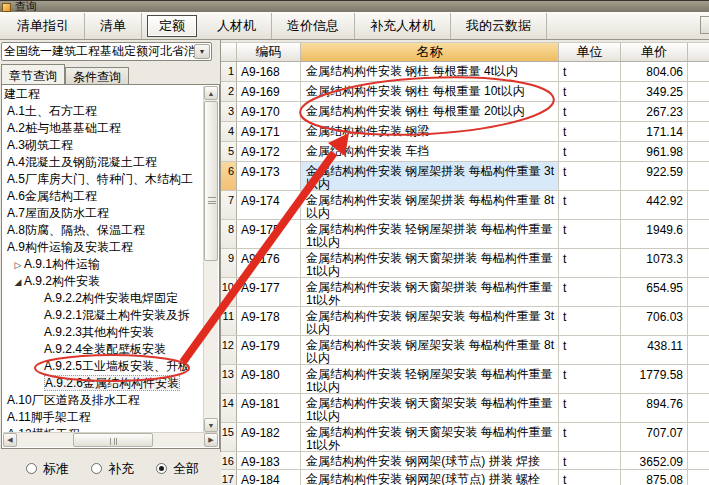  I want to click on tab-chapter-query: 章节查询, so click(33, 74).